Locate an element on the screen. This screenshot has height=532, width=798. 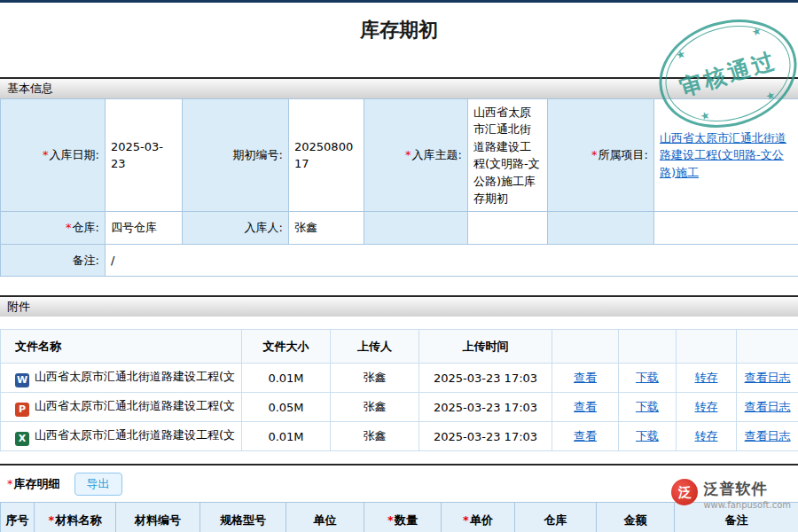
field-value-remark: / is located at coordinates (452, 261).